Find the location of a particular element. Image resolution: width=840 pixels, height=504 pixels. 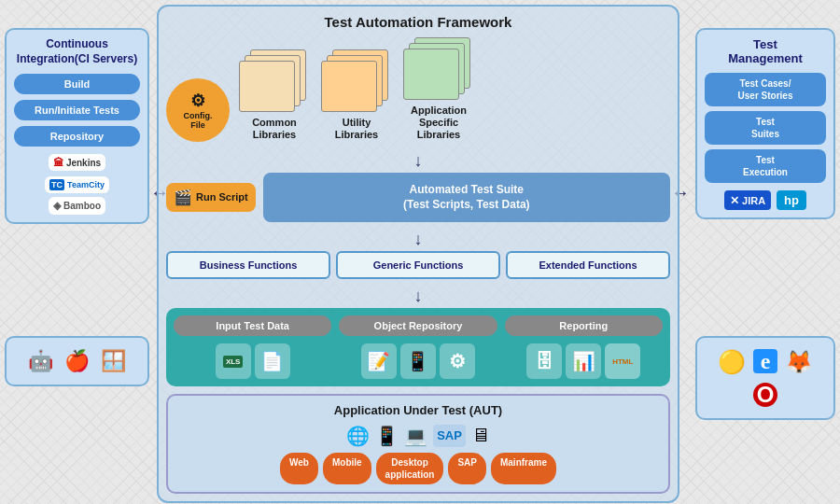

android-icon: 🤖 is located at coordinates (41, 361).